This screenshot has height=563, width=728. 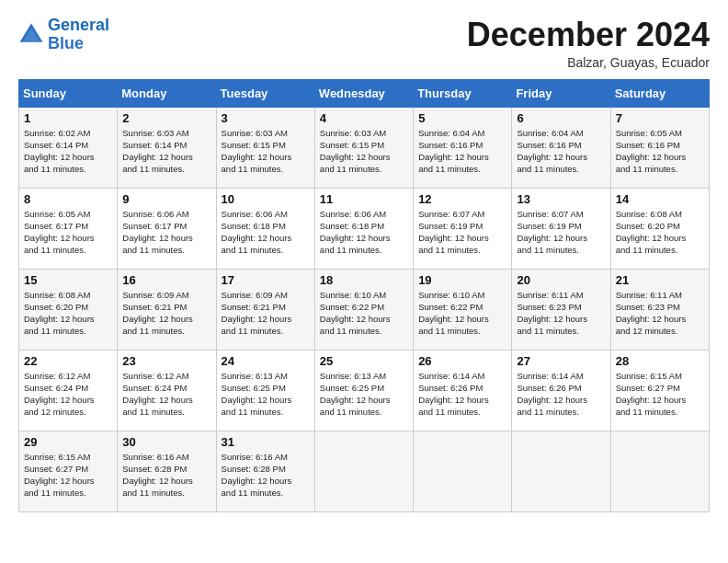 What do you see at coordinates (364, 361) in the screenshot?
I see `day-number: 25` at bounding box center [364, 361].